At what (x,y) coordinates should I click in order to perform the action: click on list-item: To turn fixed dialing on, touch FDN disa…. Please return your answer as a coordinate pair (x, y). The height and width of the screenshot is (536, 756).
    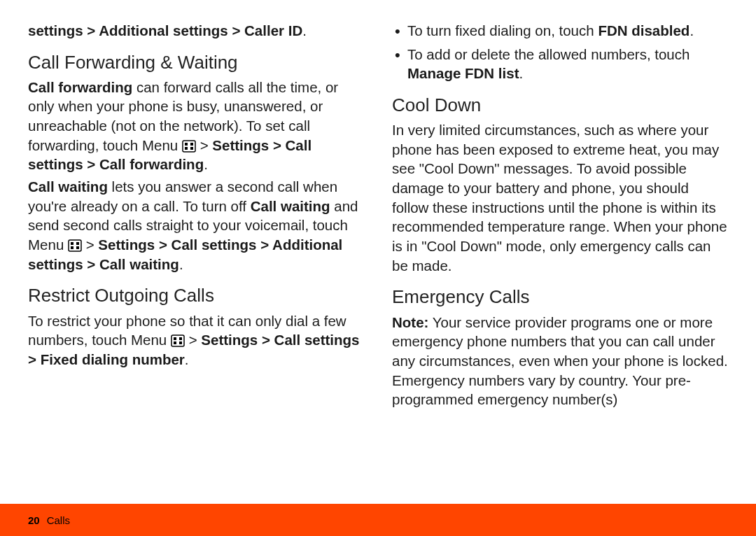
    Looking at the image, I should click on (560, 31).